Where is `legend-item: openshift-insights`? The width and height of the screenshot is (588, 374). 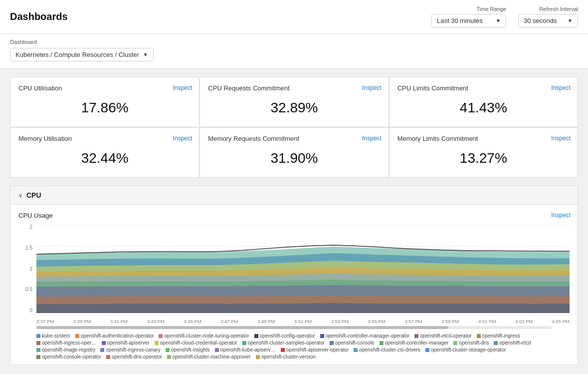
legend-item: openshift-insights is located at coordinates (188, 350).